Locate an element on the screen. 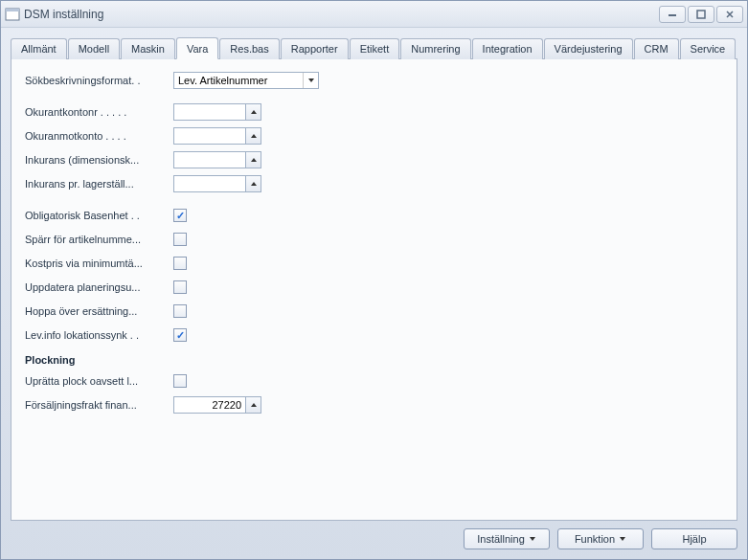 The width and height of the screenshot is (748, 560). label-inkurans-lager: Inkurans pr. lagerställ... is located at coordinates (100, 184).